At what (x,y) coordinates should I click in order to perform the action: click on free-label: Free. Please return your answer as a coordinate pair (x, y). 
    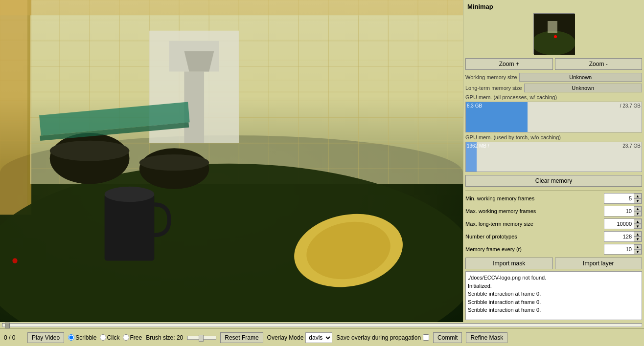
    Looking at the image, I should click on (136, 338).